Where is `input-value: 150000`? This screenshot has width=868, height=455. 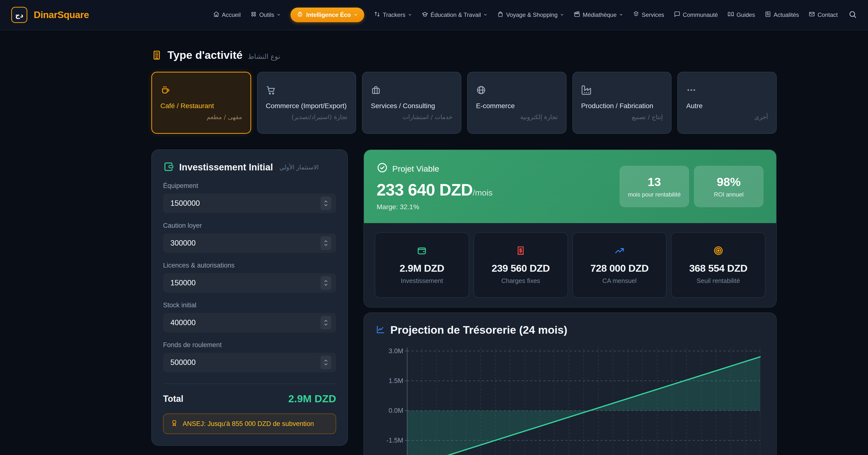
input-value: 150000 is located at coordinates (245, 283).